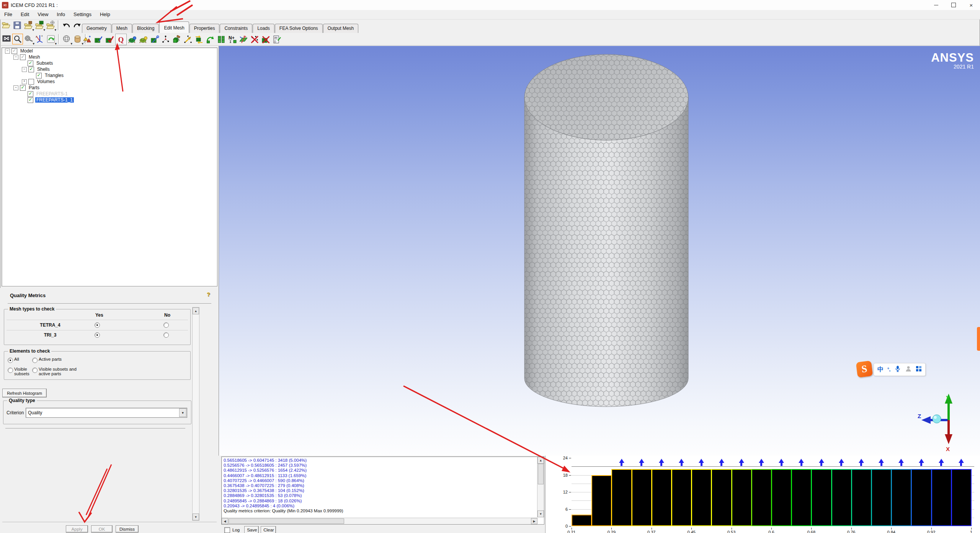 This screenshot has width=980, height=533. What do you see at coordinates (17, 25) in the screenshot?
I see `save-file-icon` at bounding box center [17, 25].